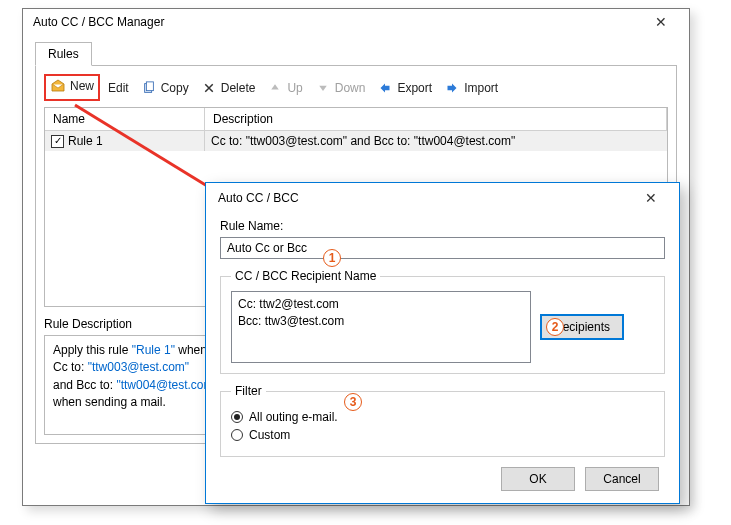  Describe the element at coordinates (356, 141) in the screenshot. I see `table-row: ✓ Rule 1 Cc to: "ttw003@test.com" and Bc…` at that location.